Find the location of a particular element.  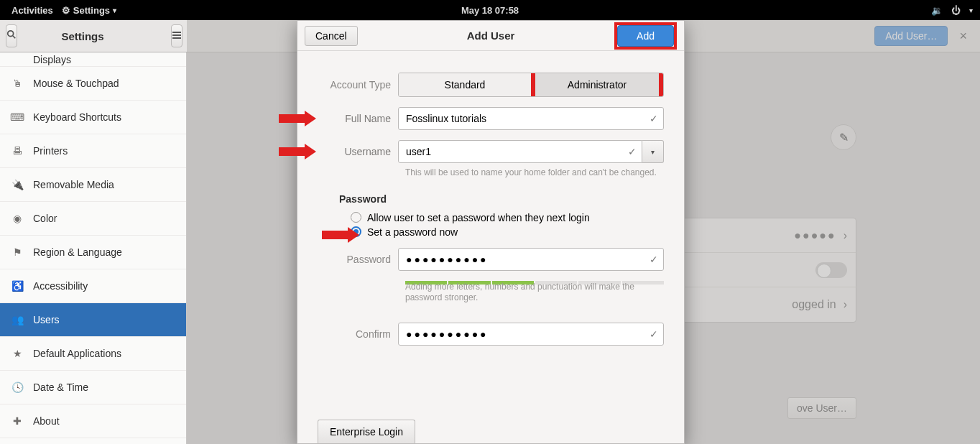

sidebar-item-label: About is located at coordinates (46, 421).